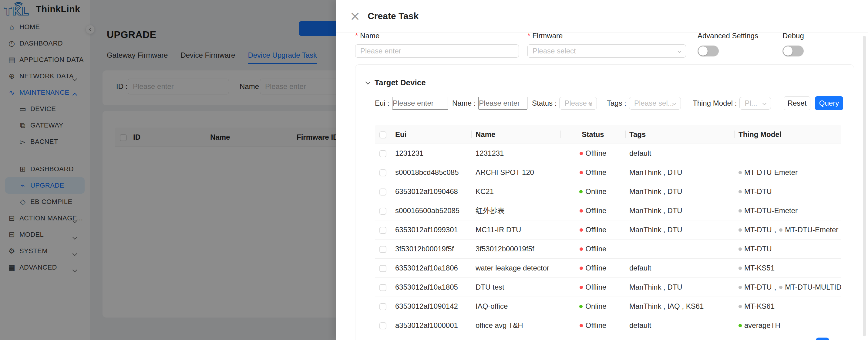  I want to click on cell-name: MC11-IR DTU, so click(516, 230).